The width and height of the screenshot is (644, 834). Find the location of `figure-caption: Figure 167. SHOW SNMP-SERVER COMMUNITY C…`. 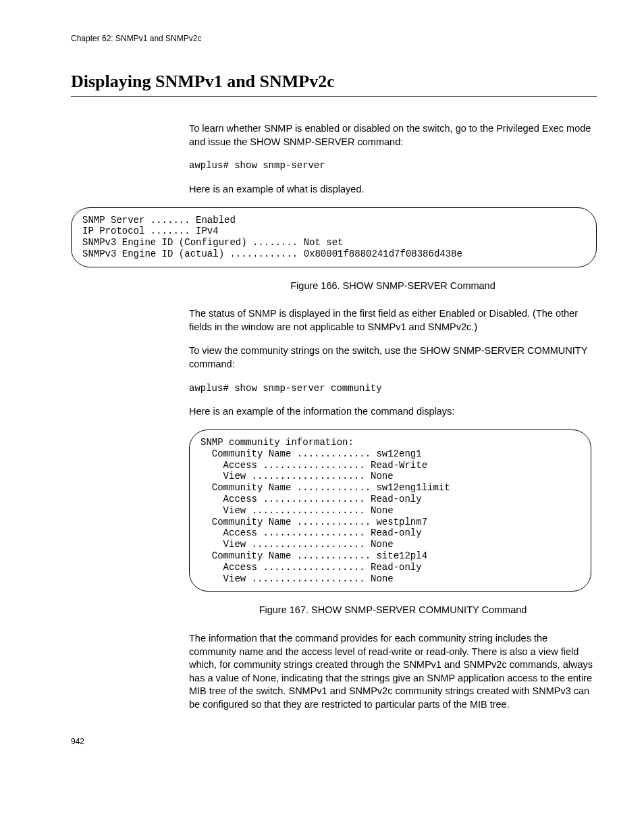

figure-caption: Figure 167. SHOW SNMP-SERVER COMMUNITY C… is located at coordinates (393, 610).